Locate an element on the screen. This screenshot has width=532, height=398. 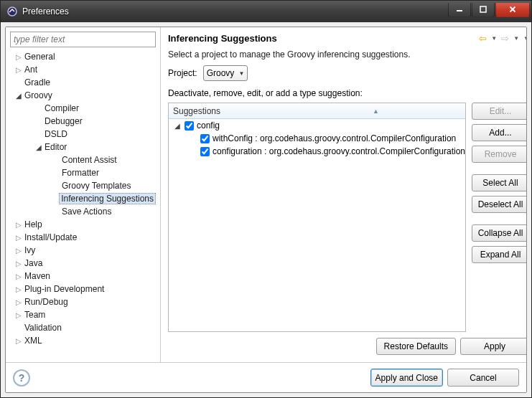
tree-item: ▷Run/Debug is located at coordinates (83, 302).